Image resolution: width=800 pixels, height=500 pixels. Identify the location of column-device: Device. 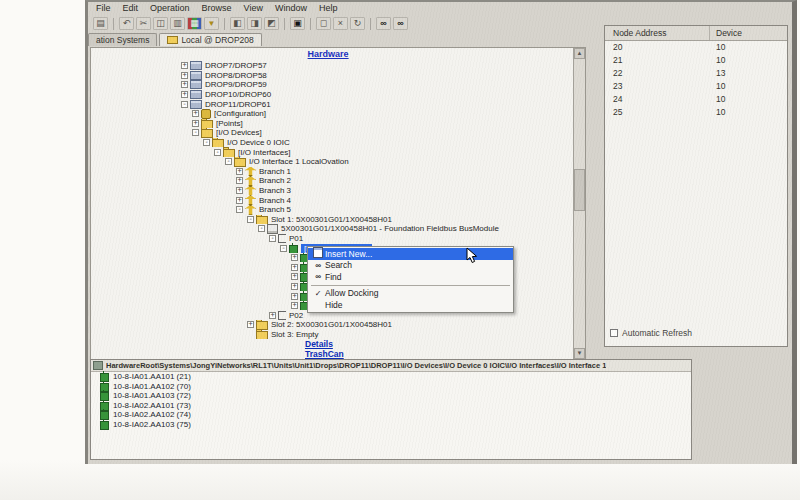
(748, 33).